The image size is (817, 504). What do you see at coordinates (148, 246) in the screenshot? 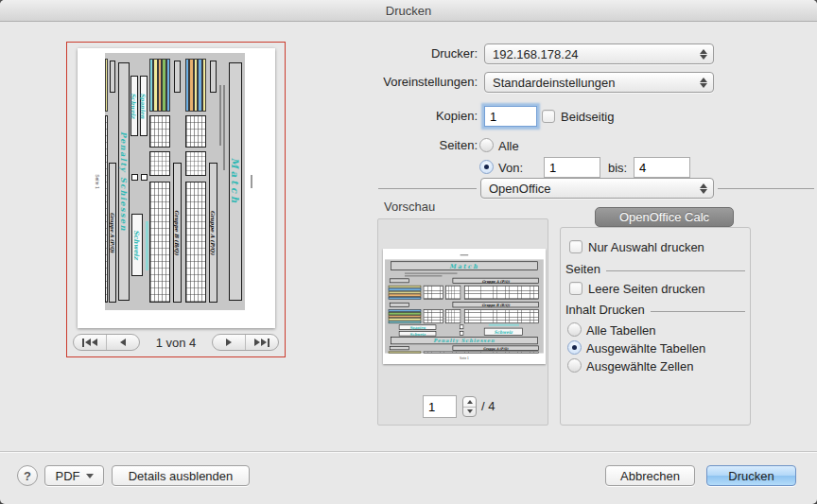
I see `sheet-teal-bar` at bounding box center [148, 246].